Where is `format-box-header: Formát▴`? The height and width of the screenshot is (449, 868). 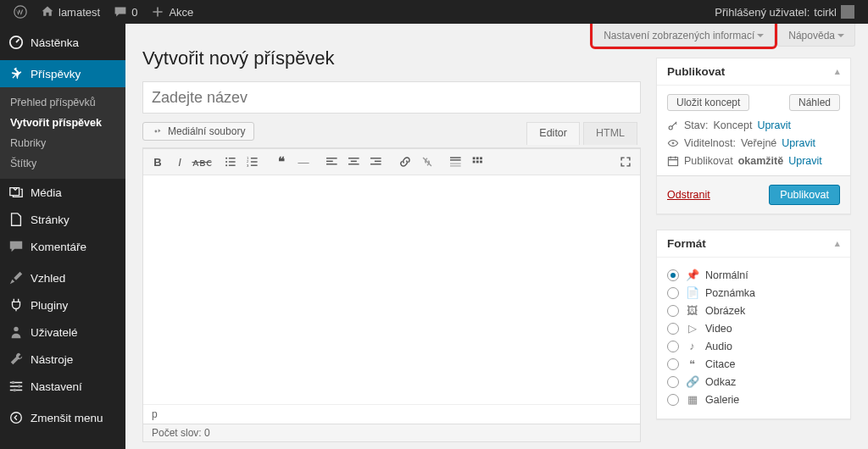
format-box-header: Formát▴ is located at coordinates (754, 244).